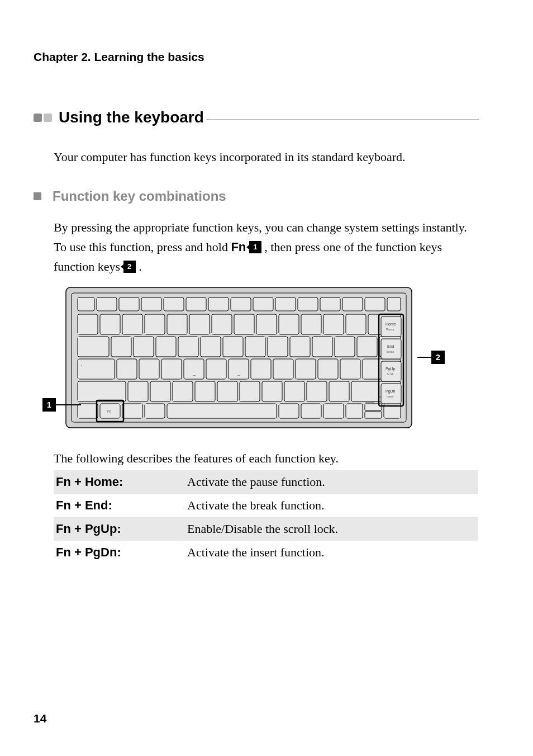  Describe the element at coordinates (120, 529) in the screenshot. I see `table-key: Fn + PgUp:` at that location.